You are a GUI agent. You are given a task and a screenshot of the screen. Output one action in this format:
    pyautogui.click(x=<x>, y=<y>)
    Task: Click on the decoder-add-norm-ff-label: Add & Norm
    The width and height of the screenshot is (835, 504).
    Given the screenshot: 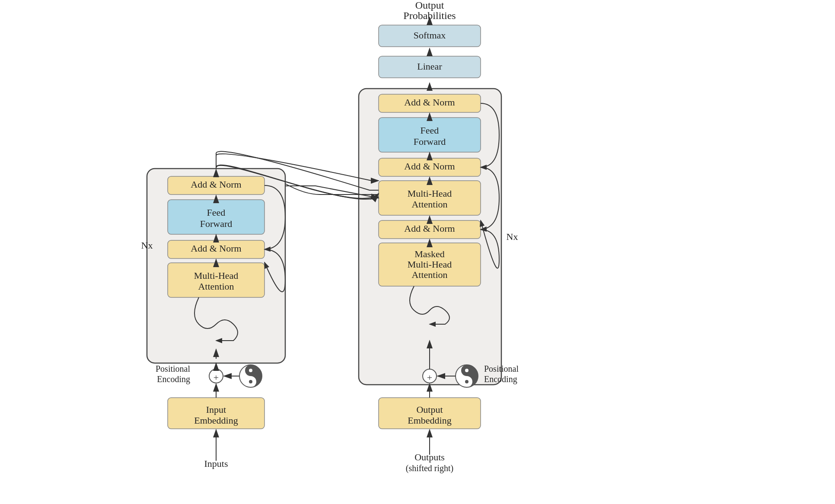 What is the action you would take?
    pyautogui.click(x=430, y=102)
    